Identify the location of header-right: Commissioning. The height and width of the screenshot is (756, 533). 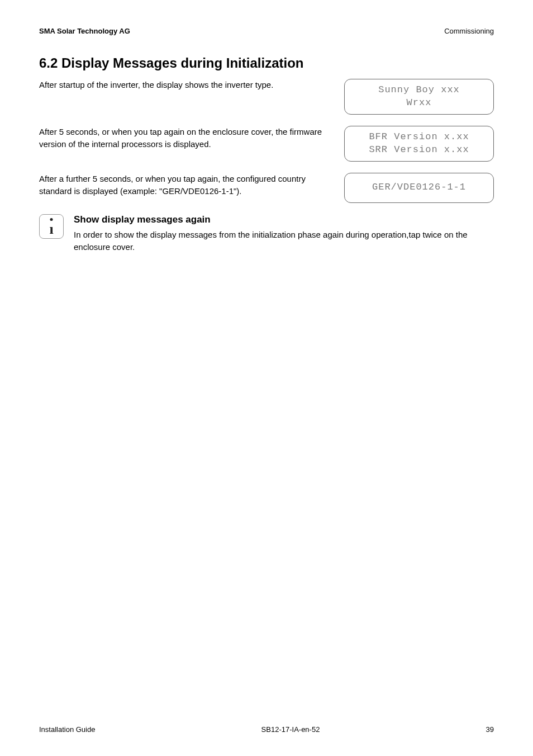
(469, 31).